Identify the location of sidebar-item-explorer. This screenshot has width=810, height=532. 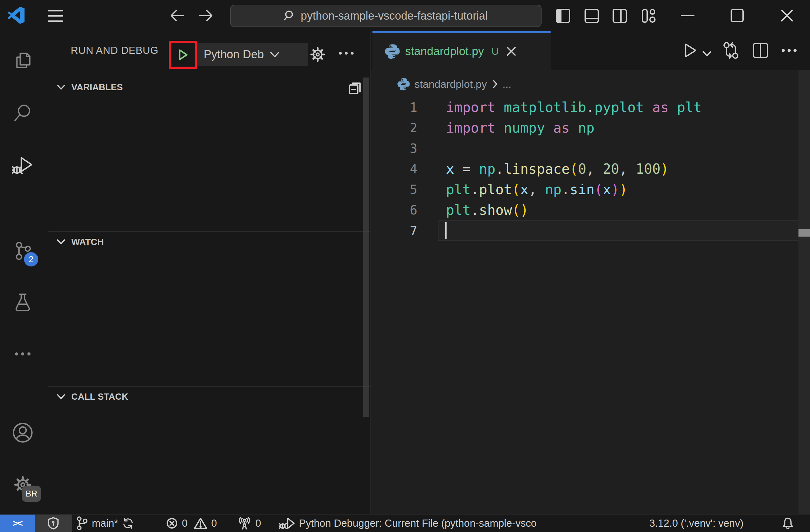
(22, 61).